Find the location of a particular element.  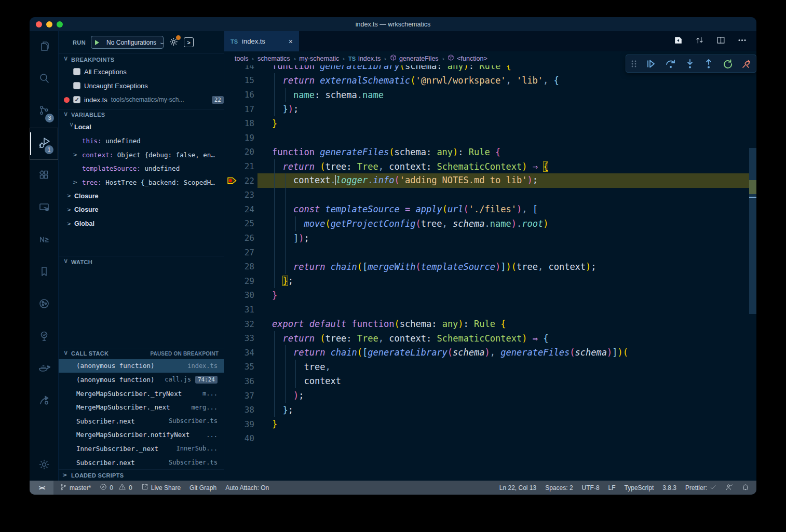

code-line: 40 is located at coordinates (487, 439).